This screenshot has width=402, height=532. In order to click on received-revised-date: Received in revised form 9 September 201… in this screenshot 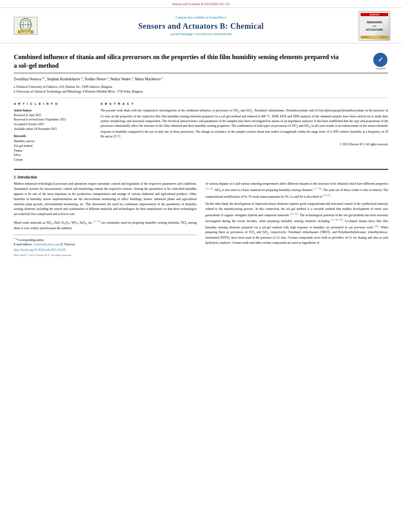, I will do `click(53, 120)`.